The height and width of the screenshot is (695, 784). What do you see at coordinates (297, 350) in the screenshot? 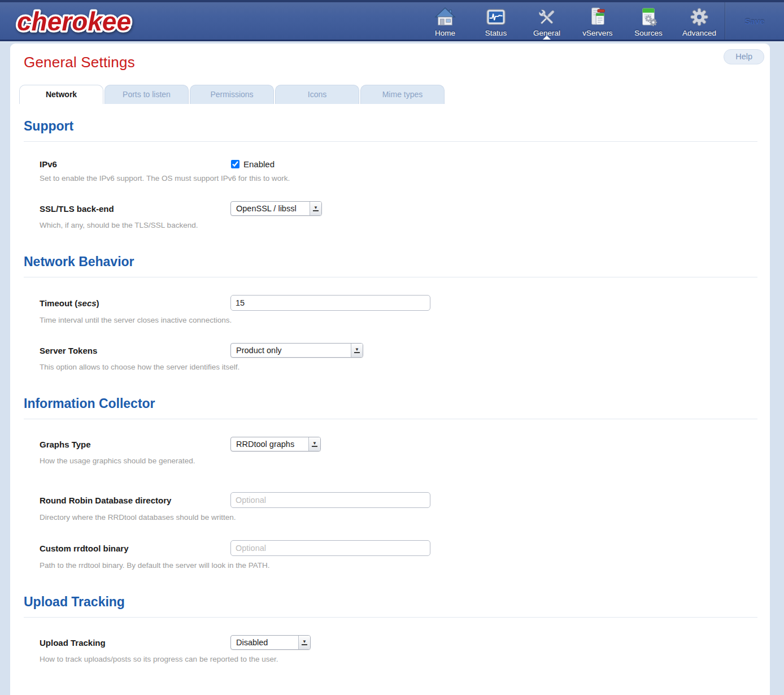
I see `server-tokens-select: Product only ▼` at bounding box center [297, 350].